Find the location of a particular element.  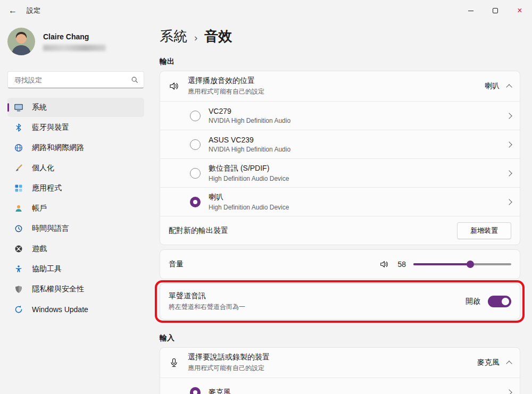

pair-device-row: 配對新的輸出裝置 新增裝置 is located at coordinates (340, 230).